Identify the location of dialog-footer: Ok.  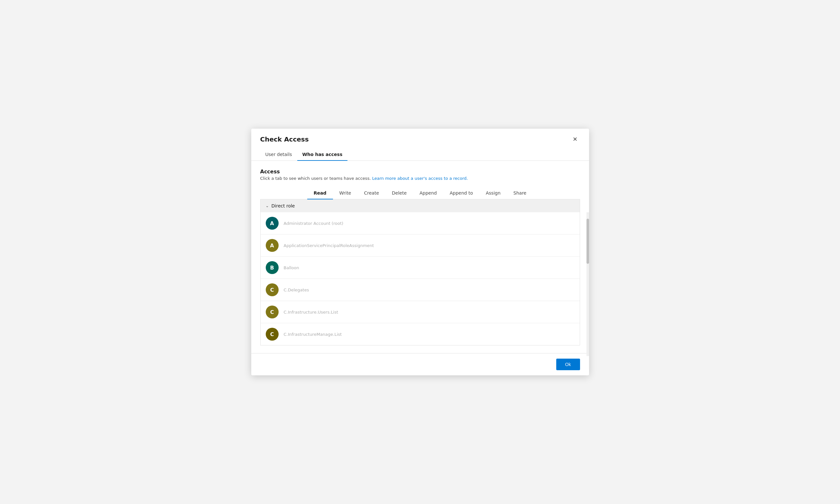
(420, 364).